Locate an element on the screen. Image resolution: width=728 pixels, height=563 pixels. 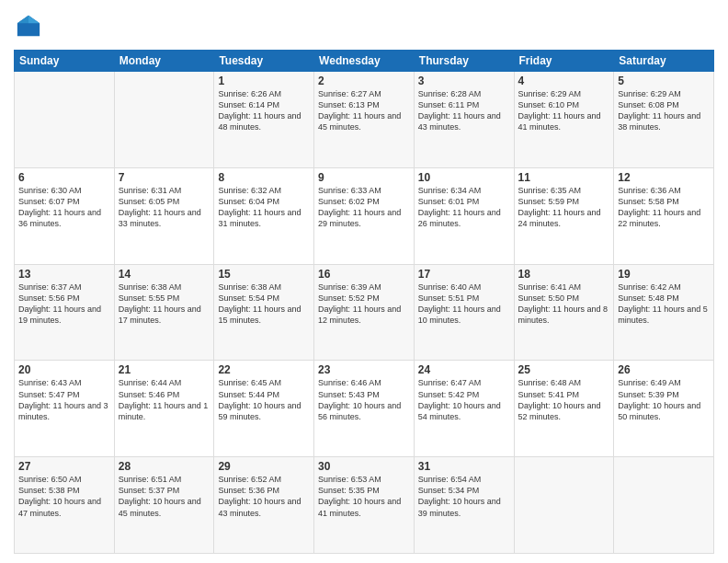
cell-details: Sunrise: 6:49 AM Sunset: 5:39 PM Dayligh… is located at coordinates (664, 399).